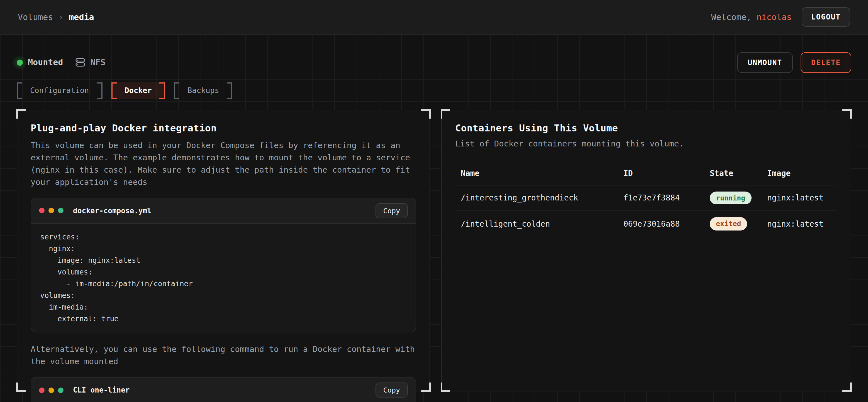  I want to click on server-icon, so click(80, 62).